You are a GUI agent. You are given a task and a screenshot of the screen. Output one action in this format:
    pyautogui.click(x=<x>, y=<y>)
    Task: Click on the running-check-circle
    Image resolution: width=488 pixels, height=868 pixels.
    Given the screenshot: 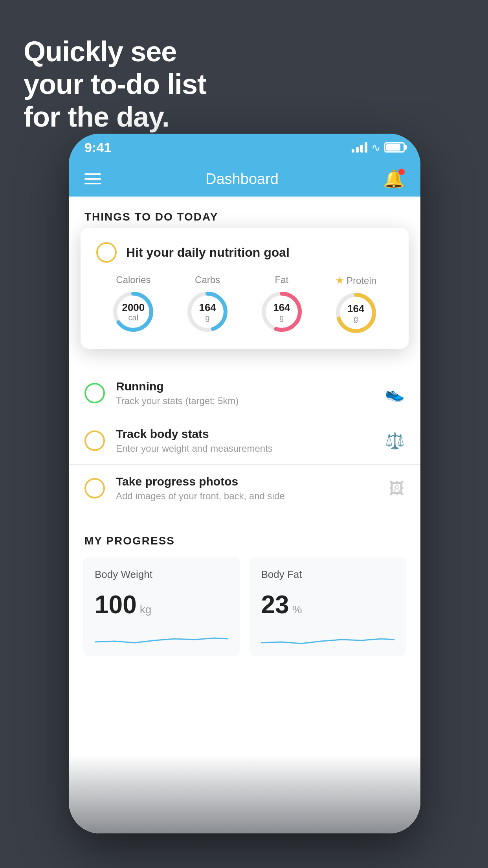 What is the action you would take?
    pyautogui.click(x=95, y=393)
    